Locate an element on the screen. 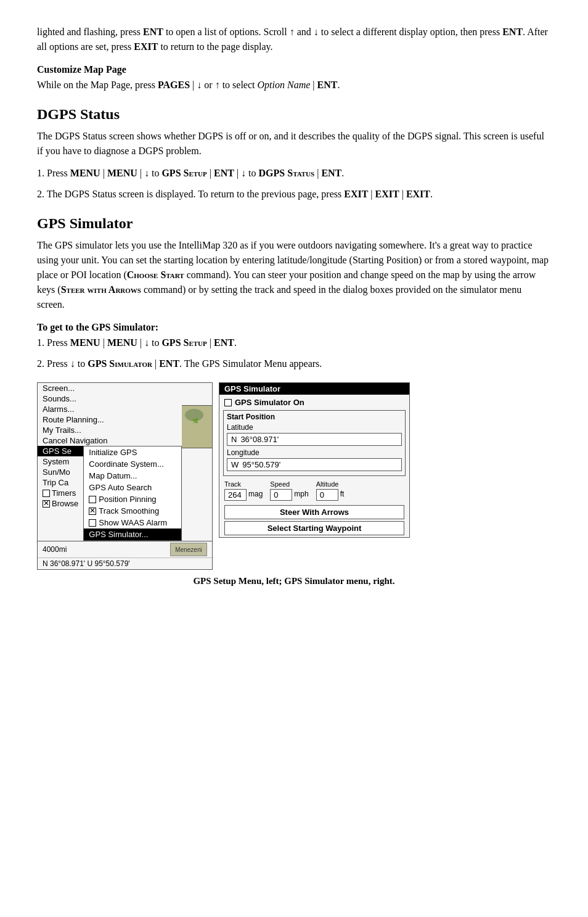  sub-coordinate: Coordinate System... is located at coordinates (133, 464).